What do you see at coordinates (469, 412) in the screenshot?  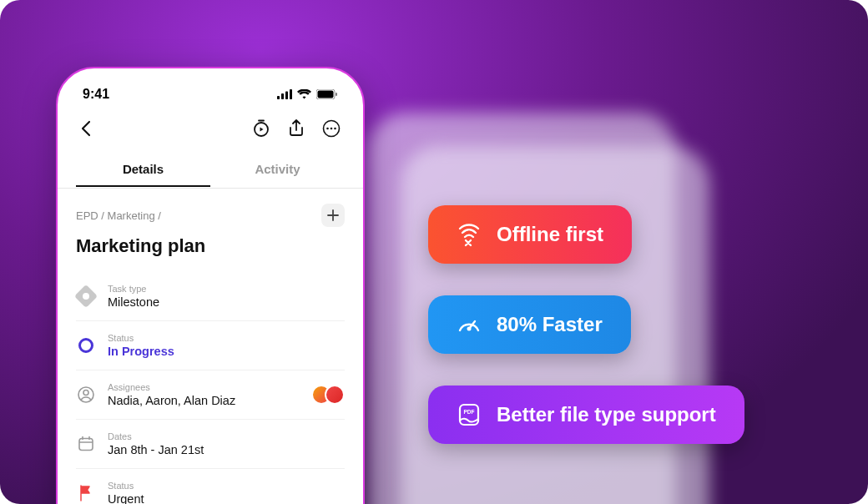 I see `svg-text: PDF` at bounding box center [469, 412].